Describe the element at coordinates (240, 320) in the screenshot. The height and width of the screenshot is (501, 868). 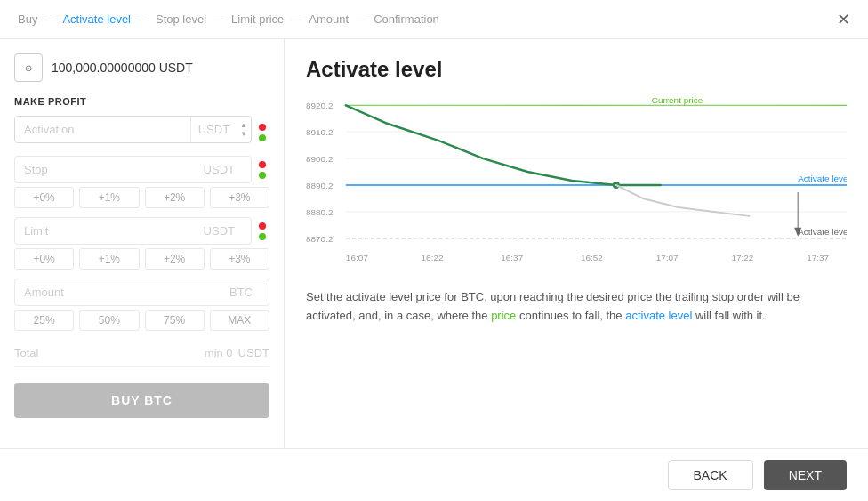
I see `amount-max: MAX` at that location.